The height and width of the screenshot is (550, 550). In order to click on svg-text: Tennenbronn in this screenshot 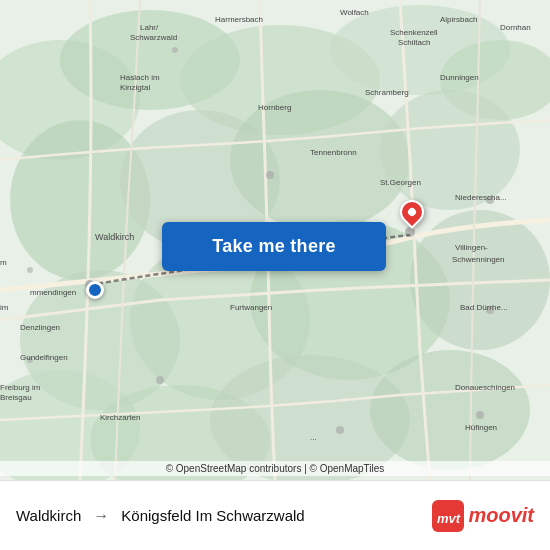, I will do `click(334, 152)`.